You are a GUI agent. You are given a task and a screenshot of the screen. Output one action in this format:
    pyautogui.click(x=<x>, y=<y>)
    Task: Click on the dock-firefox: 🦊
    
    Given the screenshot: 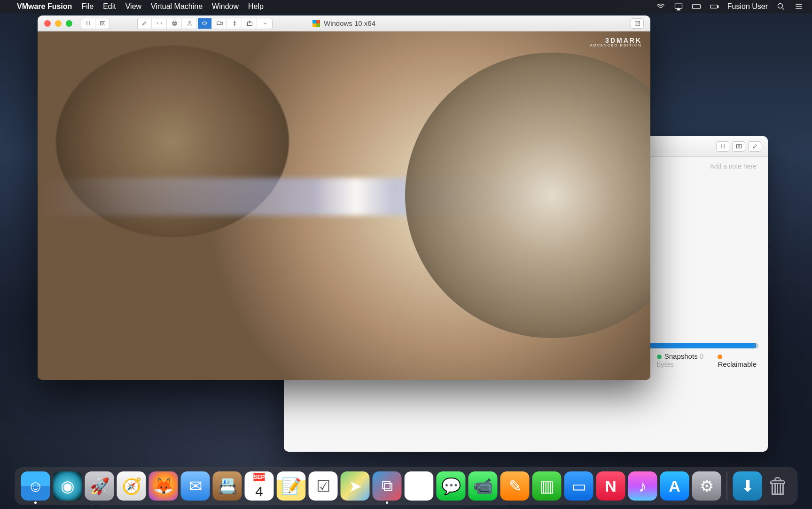 What is the action you would take?
    pyautogui.click(x=164, y=486)
    